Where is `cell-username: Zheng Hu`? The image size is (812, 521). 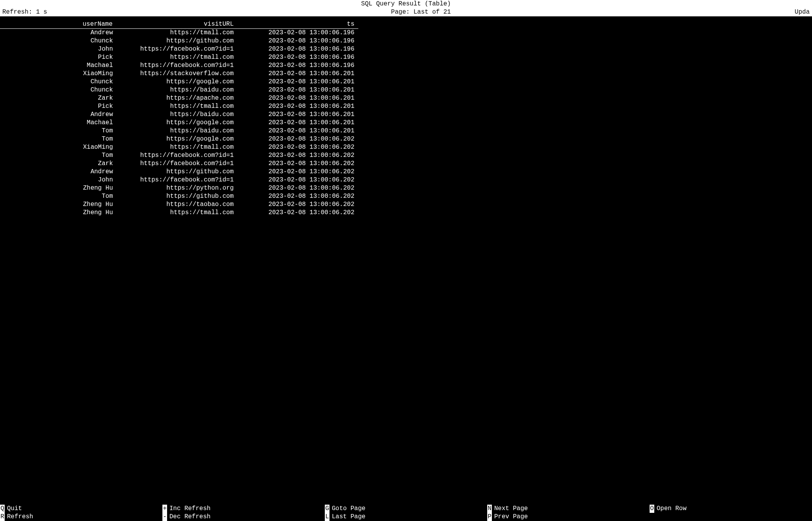
cell-username: Zheng Hu is located at coordinates (58, 188).